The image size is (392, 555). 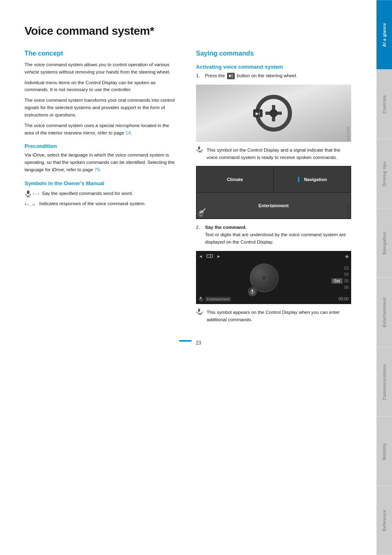 What do you see at coordinates (340, 268) in the screenshot?
I see `cd-track-03: 03` at bounding box center [340, 268].